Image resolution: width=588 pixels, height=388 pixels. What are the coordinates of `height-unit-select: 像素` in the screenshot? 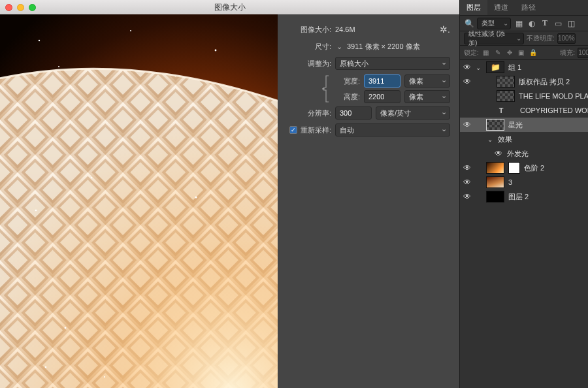 It's located at (427, 97).